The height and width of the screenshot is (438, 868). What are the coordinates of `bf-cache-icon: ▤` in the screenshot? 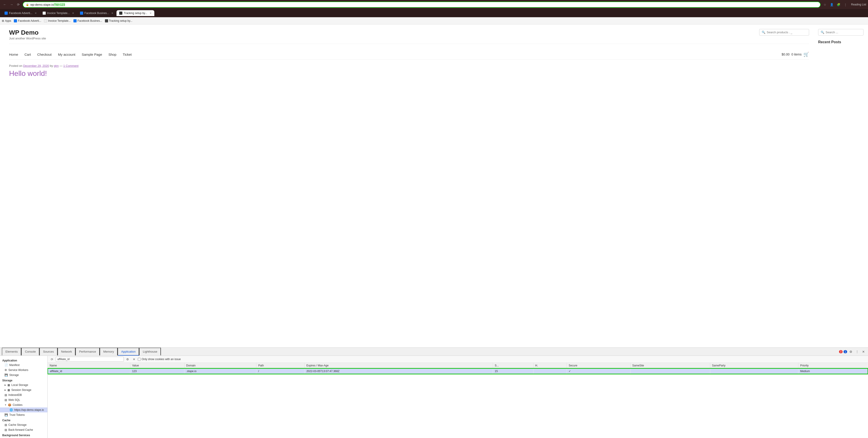 It's located at (6, 430).